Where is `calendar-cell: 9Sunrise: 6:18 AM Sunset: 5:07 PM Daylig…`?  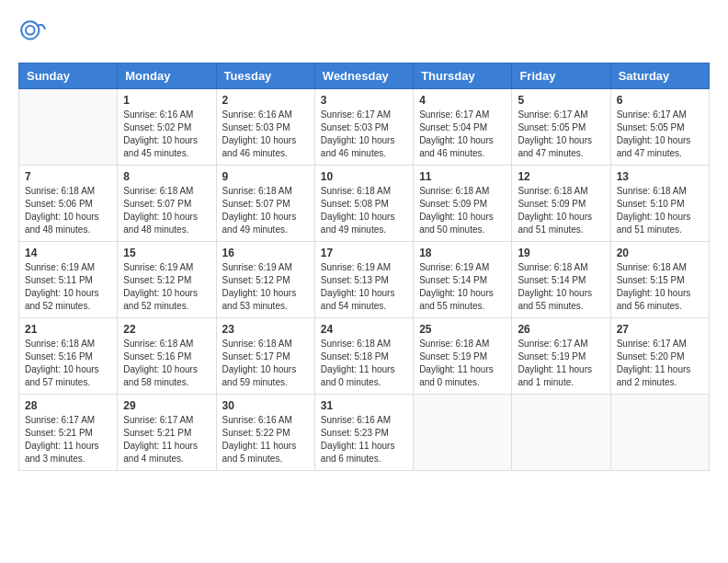
calendar-cell: 9Sunrise: 6:18 AM Sunset: 5:07 PM Daylig… is located at coordinates (265, 204).